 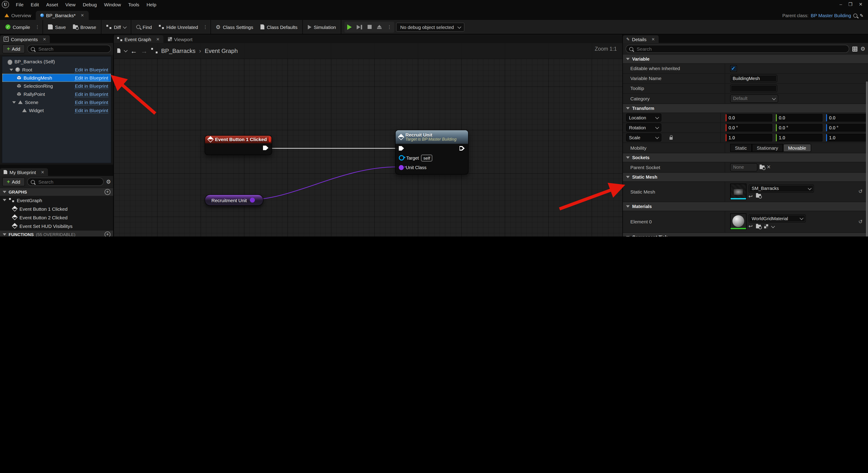 What do you see at coordinates (867, 159) in the screenshot?
I see `details-scrollbar` at bounding box center [867, 159].